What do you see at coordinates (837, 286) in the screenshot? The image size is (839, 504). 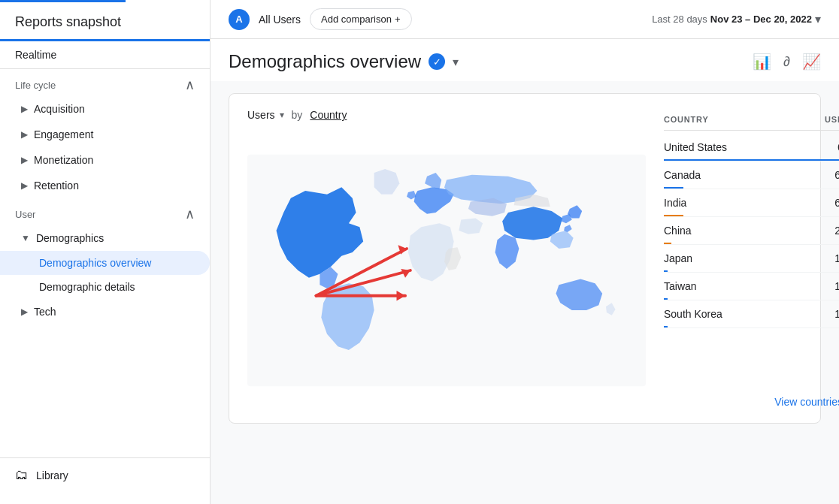 I see `country-value: 1.2K` at bounding box center [837, 286].